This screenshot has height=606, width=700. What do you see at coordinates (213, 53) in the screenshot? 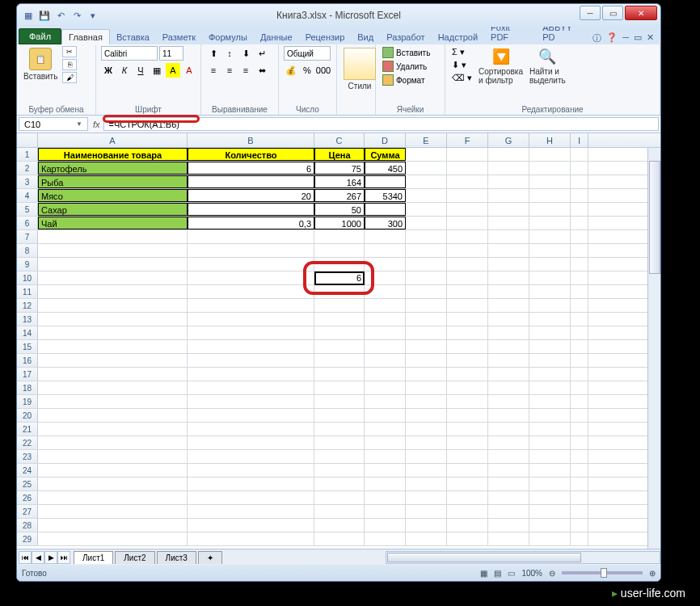
I see `align-top-button: ⬆` at bounding box center [213, 53].